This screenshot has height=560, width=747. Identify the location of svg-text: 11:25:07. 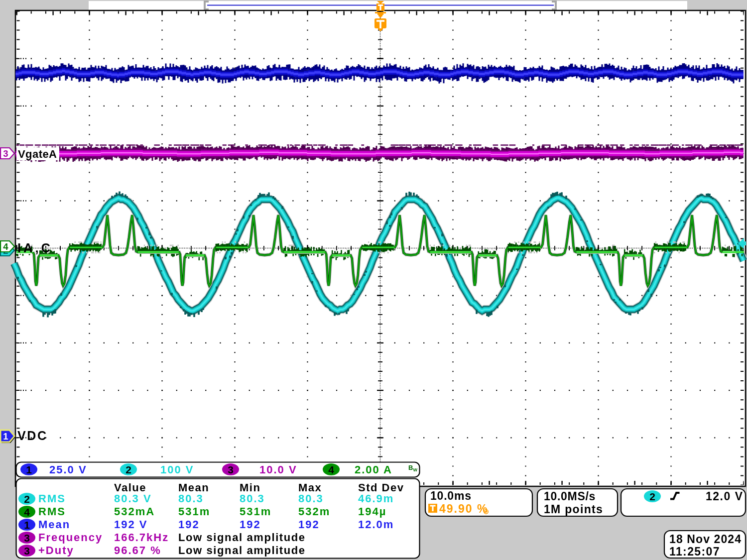
(695, 552).